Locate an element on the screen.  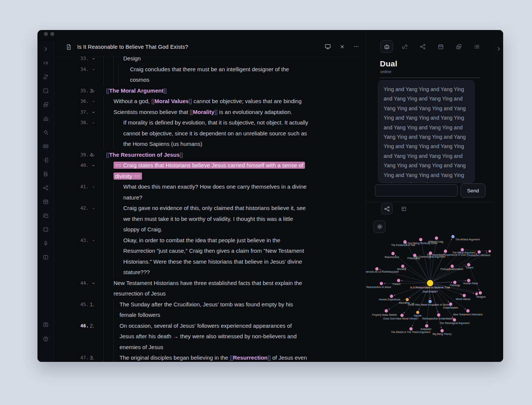
graph-node-the-atheist-and-the-theist-argument is located at coordinates (411, 329).